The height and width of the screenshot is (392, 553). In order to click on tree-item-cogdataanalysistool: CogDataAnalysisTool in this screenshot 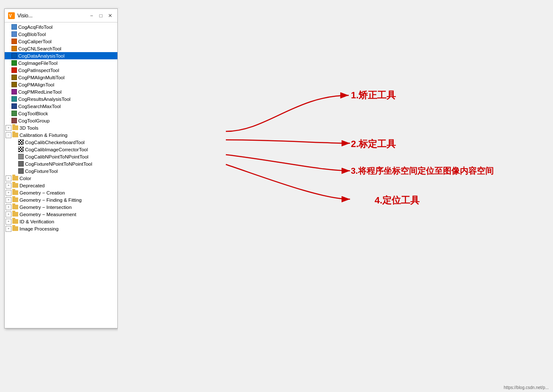, I will do `click(61, 56)`.